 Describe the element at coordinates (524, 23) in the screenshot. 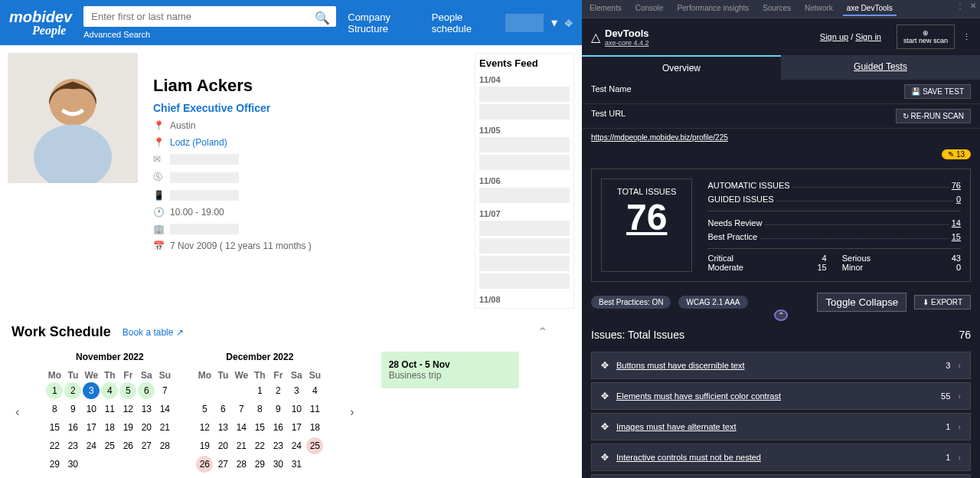

I see `user-menu` at that location.